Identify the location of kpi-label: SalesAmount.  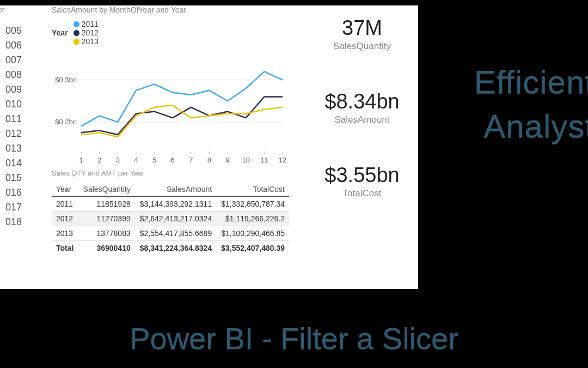
(362, 120).